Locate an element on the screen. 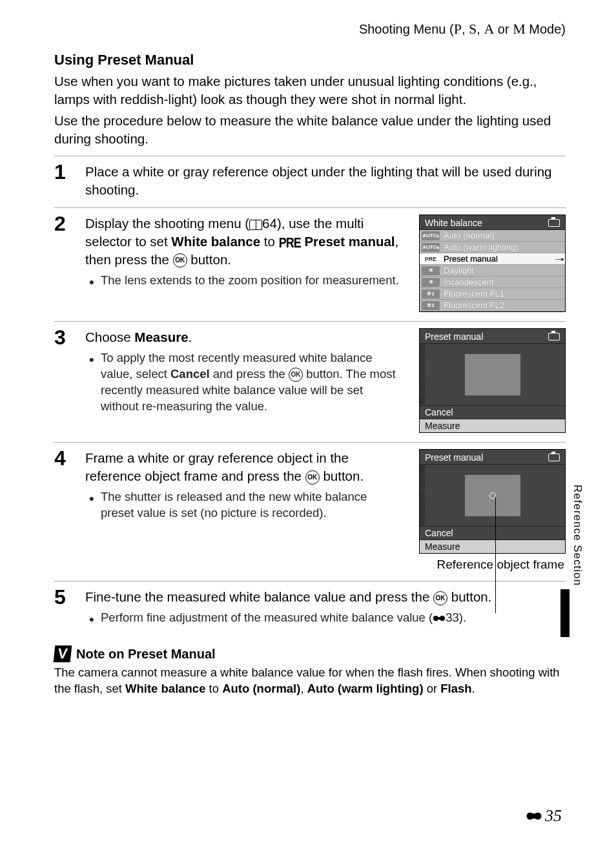  step-number: 5 is located at coordinates (64, 597).